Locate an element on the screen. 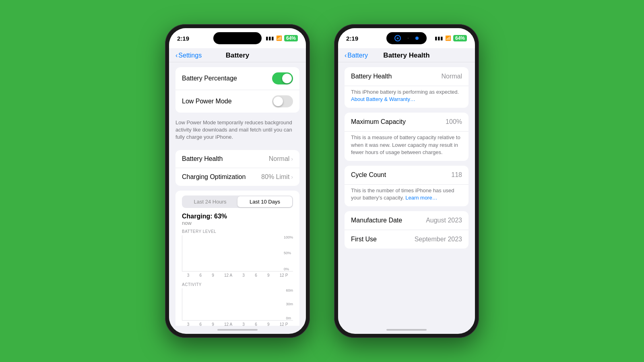 This screenshot has width=644, height=362. status-bar-2: ◉ 2:19 ▮▮▮ 📶 64% is located at coordinates (407, 38).